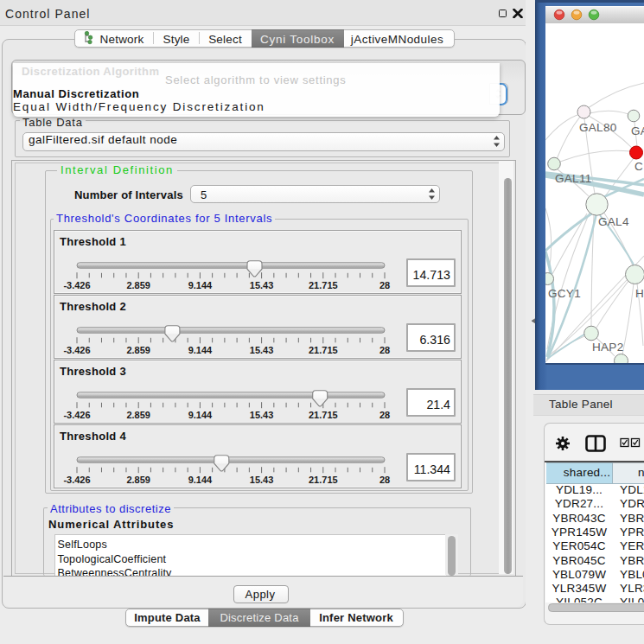 This screenshot has height=644, width=644. I want to click on svg-text: C, so click(639, 166).